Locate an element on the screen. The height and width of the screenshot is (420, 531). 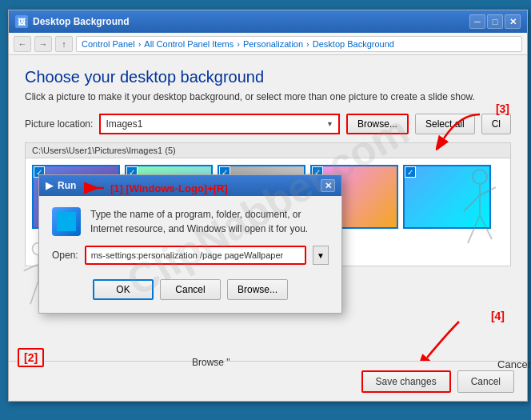
run-app-icon is located at coordinates (66, 222).